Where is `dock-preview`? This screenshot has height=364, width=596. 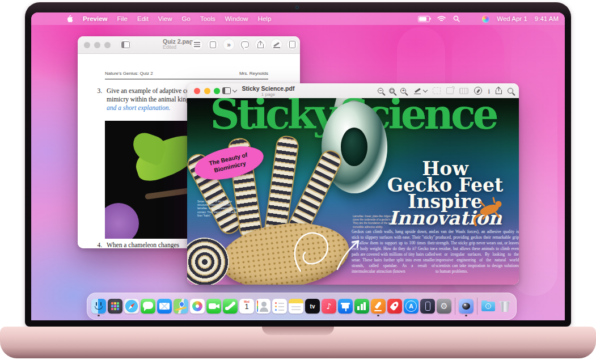
dock-preview is located at coordinates (466, 306).